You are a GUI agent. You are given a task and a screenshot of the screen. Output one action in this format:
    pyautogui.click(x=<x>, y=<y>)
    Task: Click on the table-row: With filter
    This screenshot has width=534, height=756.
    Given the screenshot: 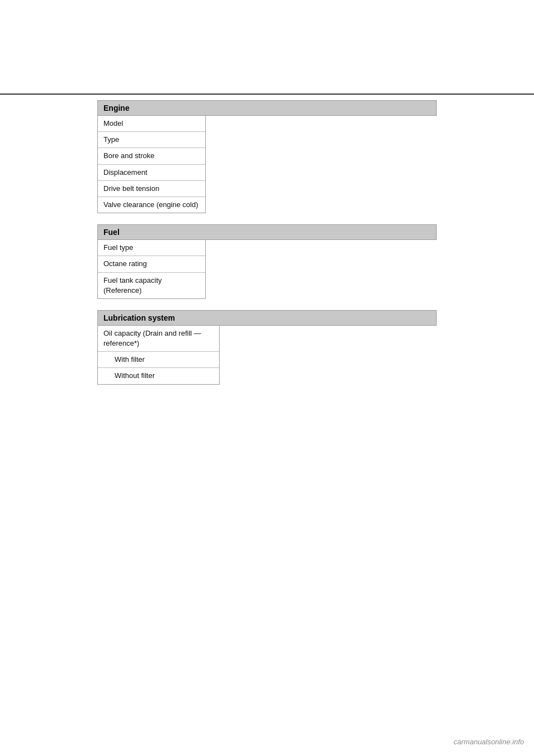 What is the action you would take?
    pyautogui.click(x=159, y=360)
    